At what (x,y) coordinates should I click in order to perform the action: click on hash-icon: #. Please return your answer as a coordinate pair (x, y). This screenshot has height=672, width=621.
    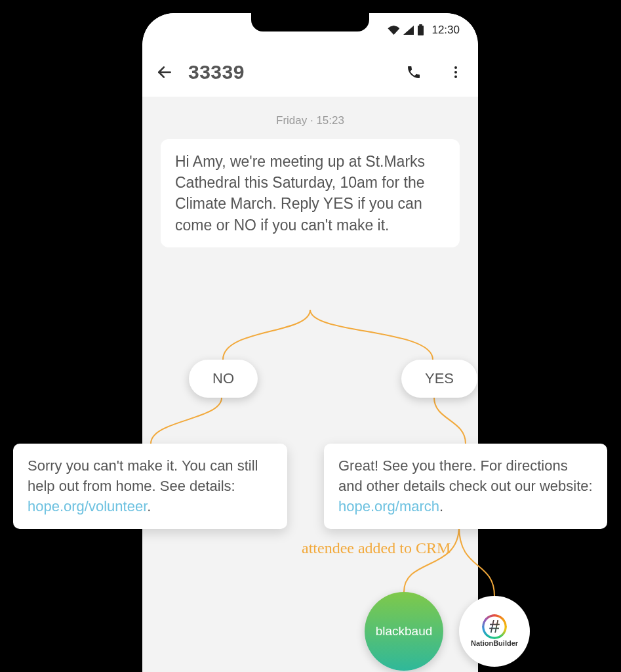
    Looking at the image, I should click on (494, 627).